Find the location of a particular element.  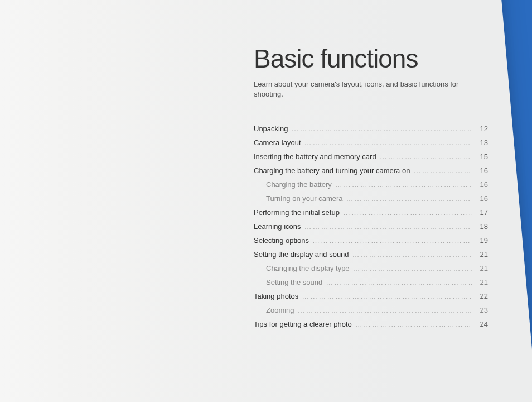

page-subtitle: Learn about your camera's layout, icons,… is located at coordinates (360, 89).